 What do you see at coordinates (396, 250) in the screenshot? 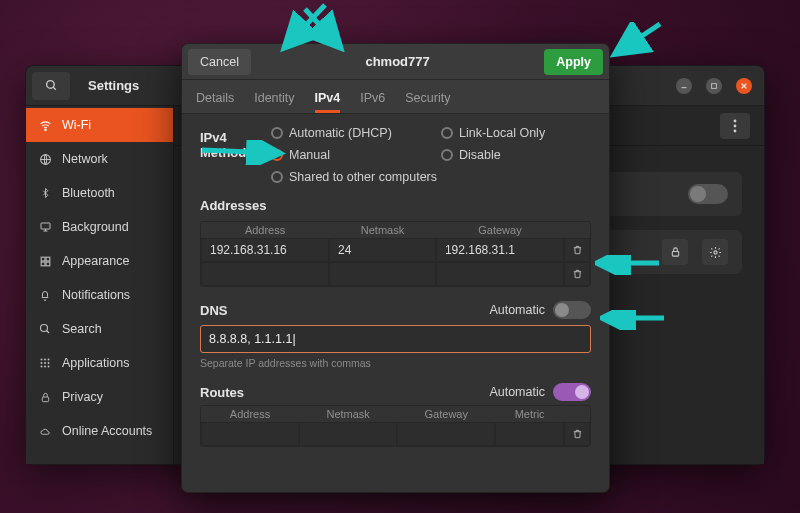
I see `address-row: 192.168.31.1624192.168.31.1` at bounding box center [396, 250].